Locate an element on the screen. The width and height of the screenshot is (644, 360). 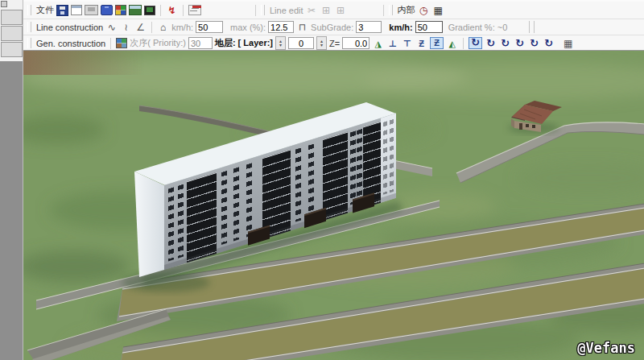
save-icon is located at coordinates (63, 10).